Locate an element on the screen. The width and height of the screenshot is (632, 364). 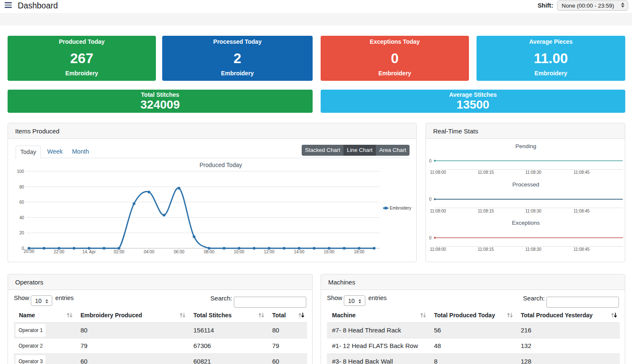
svg-text: Pending is located at coordinates (526, 146).